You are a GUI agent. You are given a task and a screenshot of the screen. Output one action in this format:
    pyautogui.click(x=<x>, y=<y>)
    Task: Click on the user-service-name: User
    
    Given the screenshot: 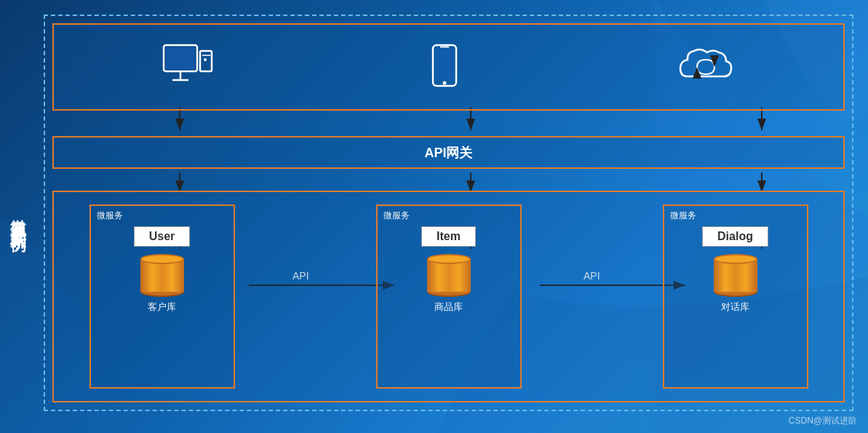 What is the action you would take?
    pyautogui.click(x=162, y=237)
    